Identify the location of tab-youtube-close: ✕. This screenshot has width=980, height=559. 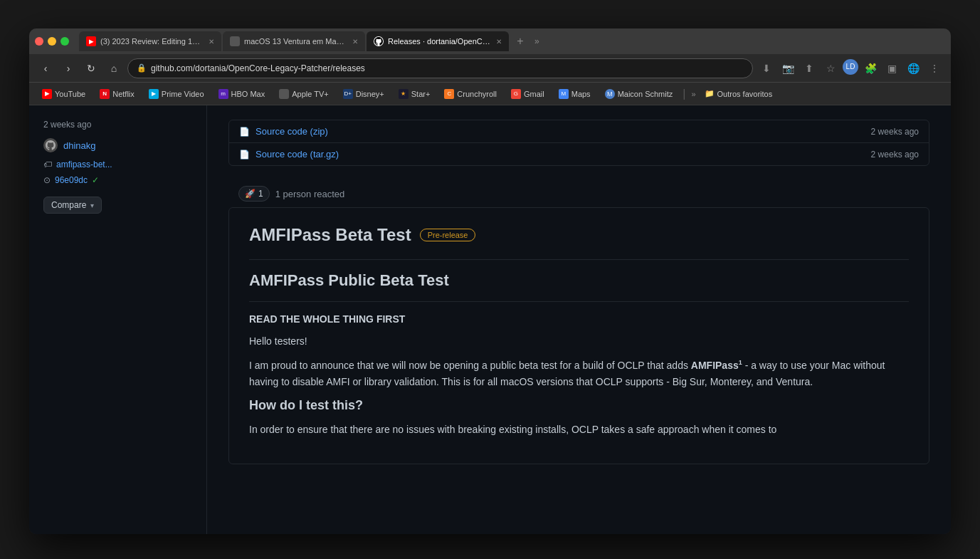
(211, 41).